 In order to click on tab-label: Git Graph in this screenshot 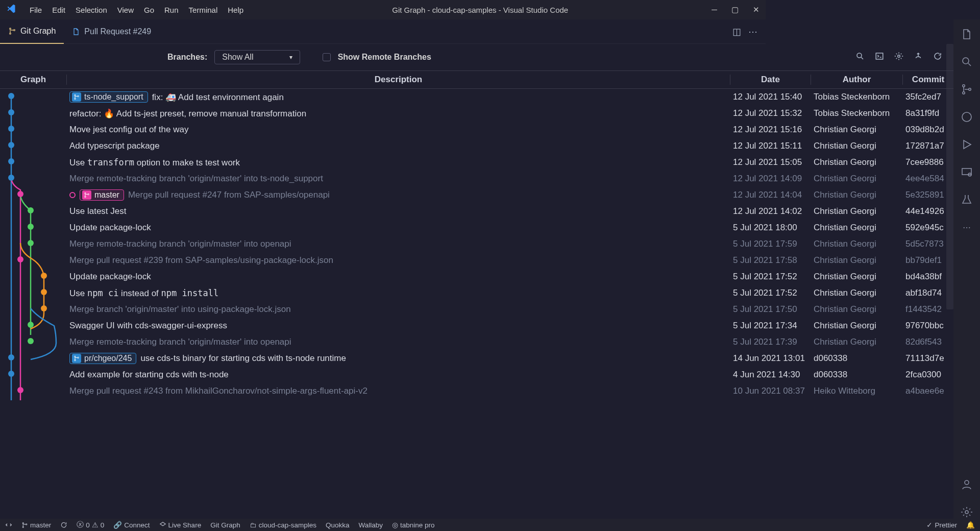, I will do `click(38, 31)`.